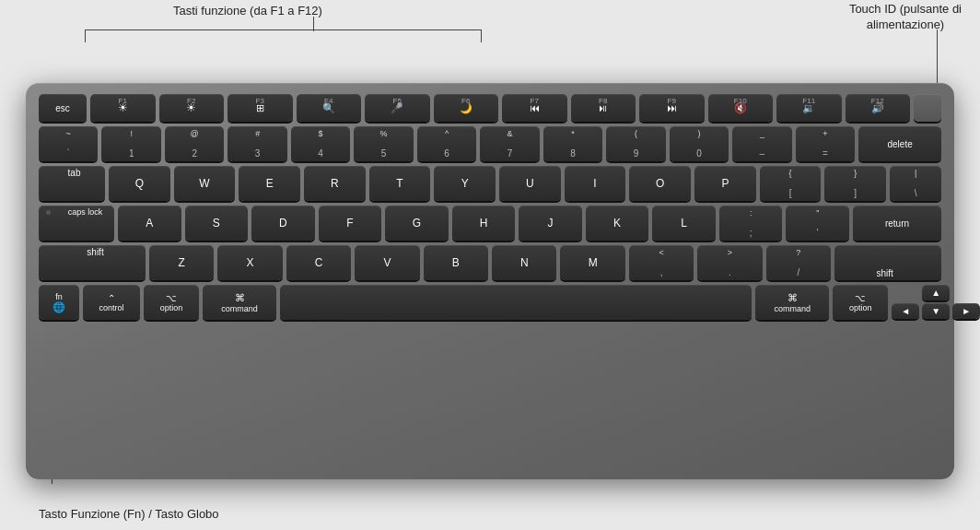  What do you see at coordinates (928, 108) in the screenshot?
I see `key-touch-id` at bounding box center [928, 108].